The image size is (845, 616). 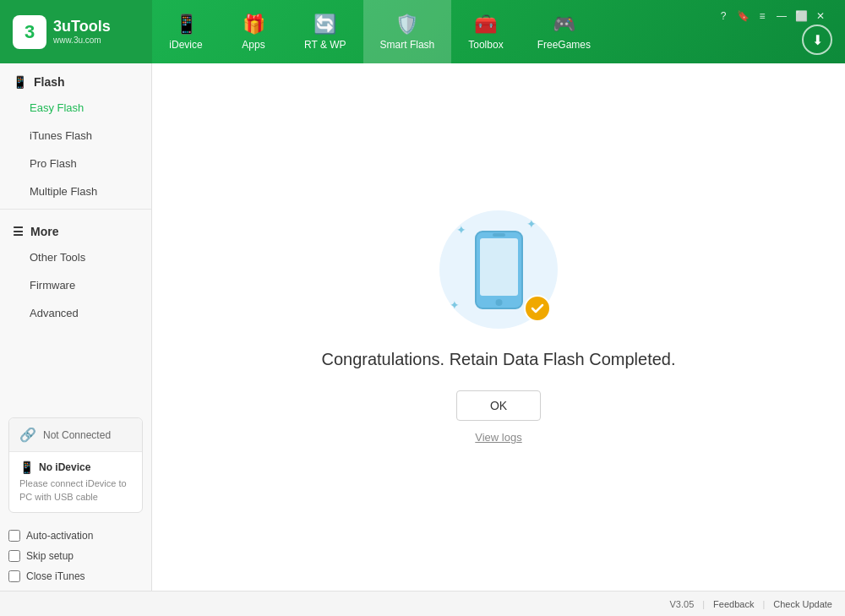 What do you see at coordinates (49, 82) in the screenshot?
I see `flash-section-label: Flash` at bounding box center [49, 82].